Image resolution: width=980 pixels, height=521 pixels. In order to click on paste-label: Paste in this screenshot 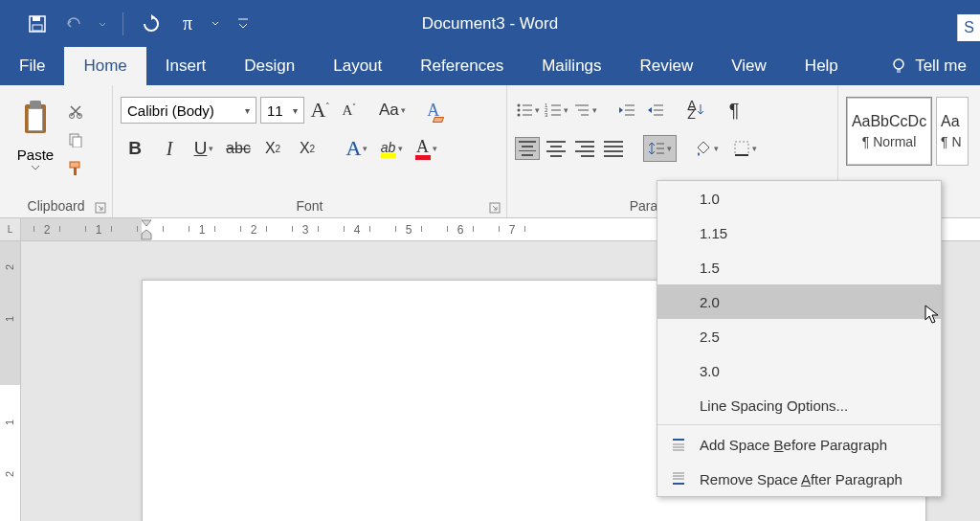, I will do `click(35, 155)`.